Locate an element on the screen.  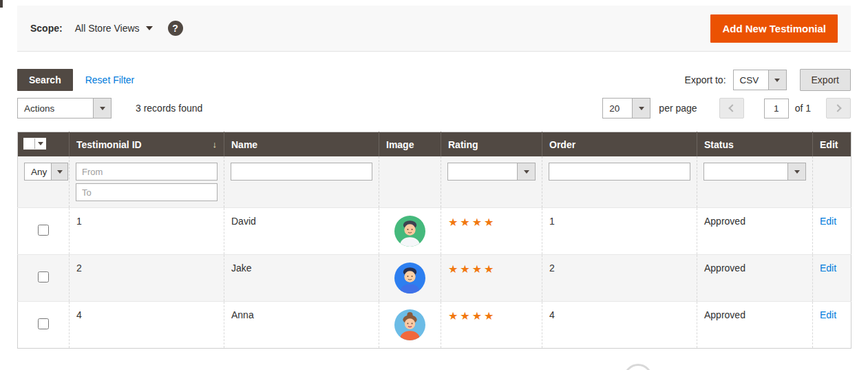
sort-descending-icon: ↓ is located at coordinates (215, 145).